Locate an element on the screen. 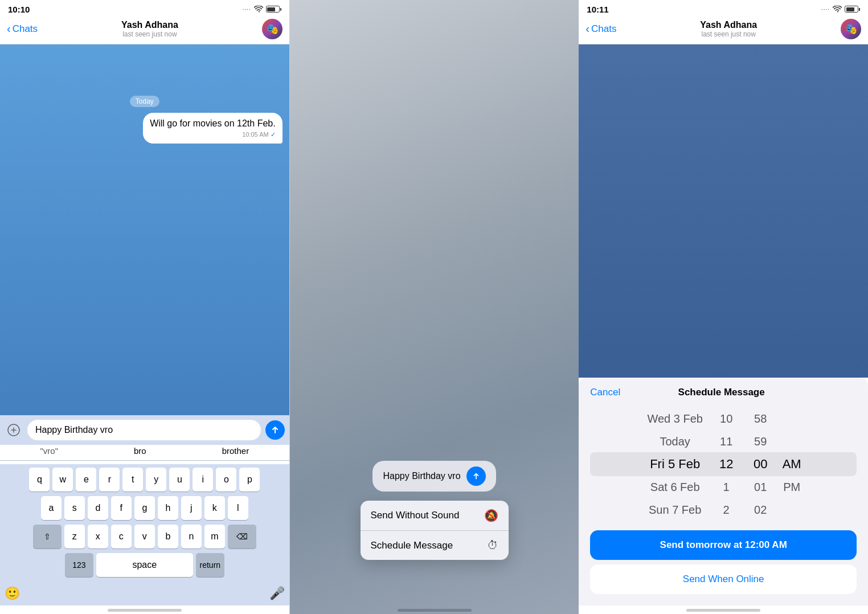 This screenshot has height=614, width=868. key-h: h is located at coordinates (168, 508).